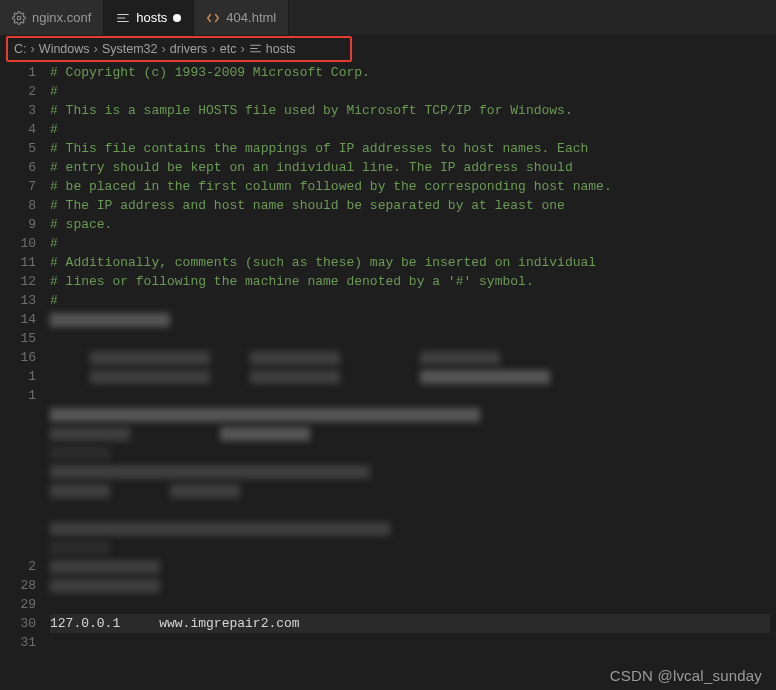 This screenshot has height=690, width=776. I want to click on tab-label: nginx.conf, so click(62, 18).